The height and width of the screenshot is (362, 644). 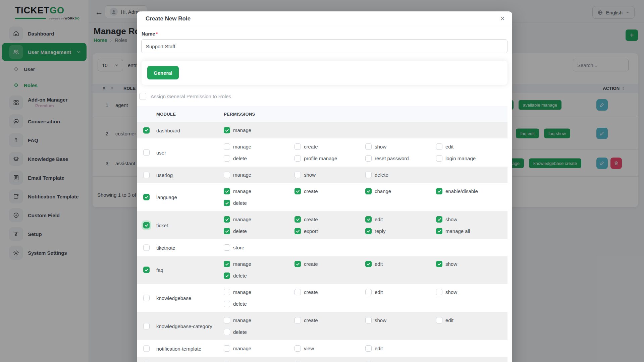 What do you see at coordinates (160, 197) in the screenshot?
I see `module-cell: language` at bounding box center [160, 197].